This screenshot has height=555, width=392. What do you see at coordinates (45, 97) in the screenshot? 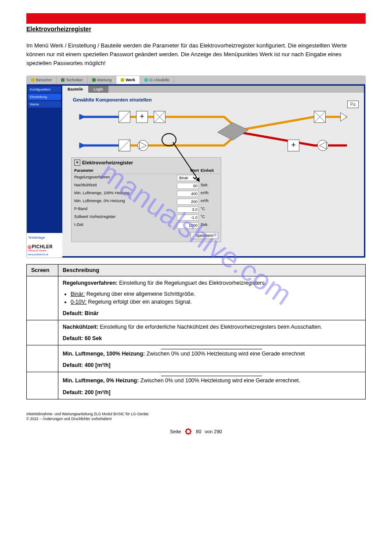
I see `sidebar-item-einstellung: Einstellung` at bounding box center [45, 97].